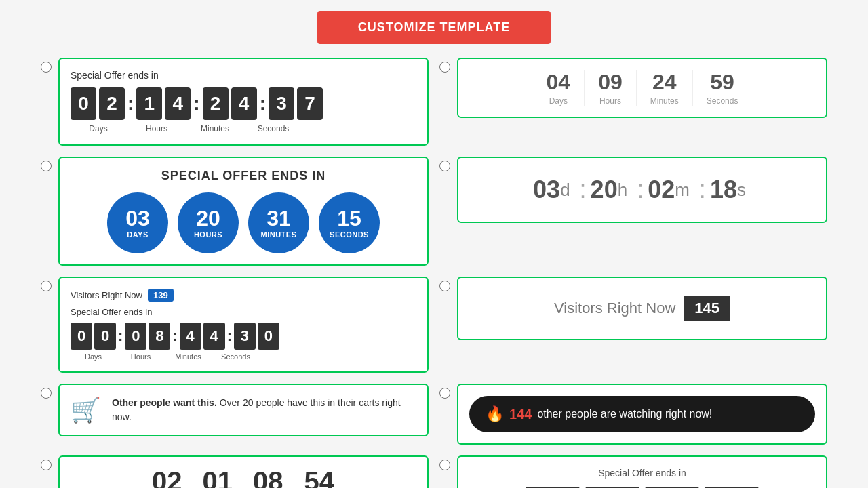  I want to click on widget-1-countdown: 0 2 : 1 4 : 2 4 : 3 7, so click(243, 104).